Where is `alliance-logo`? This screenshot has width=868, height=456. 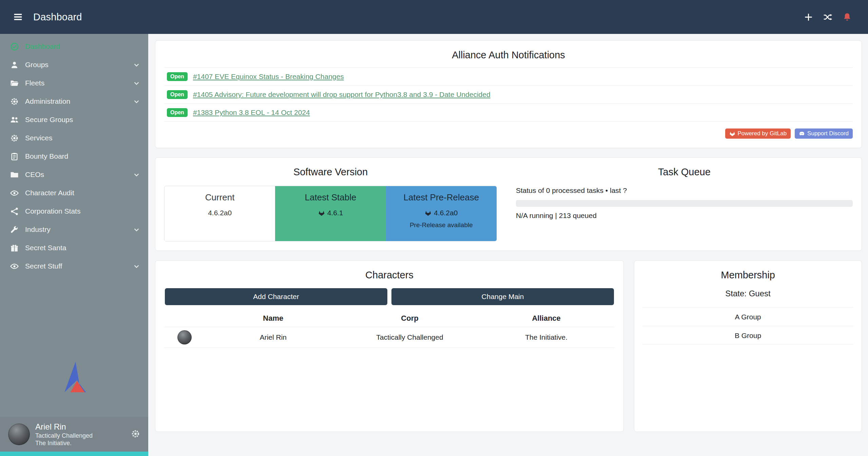
alliance-logo is located at coordinates (74, 378).